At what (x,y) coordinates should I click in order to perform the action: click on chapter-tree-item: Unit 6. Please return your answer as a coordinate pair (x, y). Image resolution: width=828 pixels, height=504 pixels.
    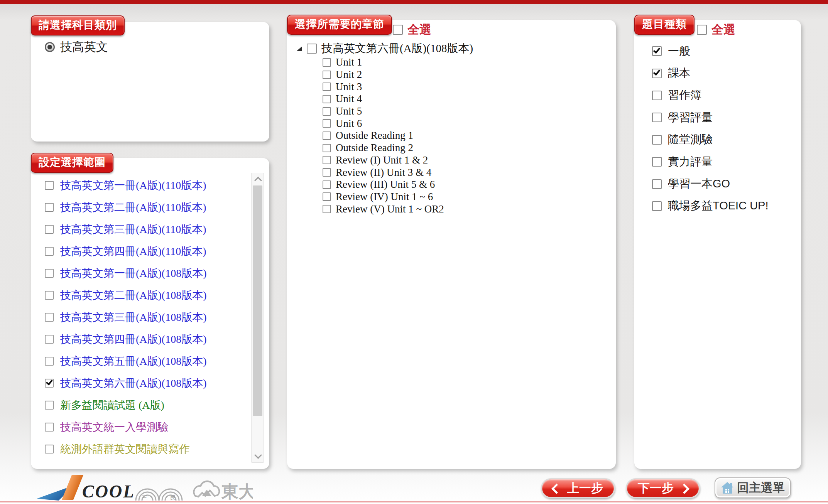
    Looking at the image, I should click on (384, 123).